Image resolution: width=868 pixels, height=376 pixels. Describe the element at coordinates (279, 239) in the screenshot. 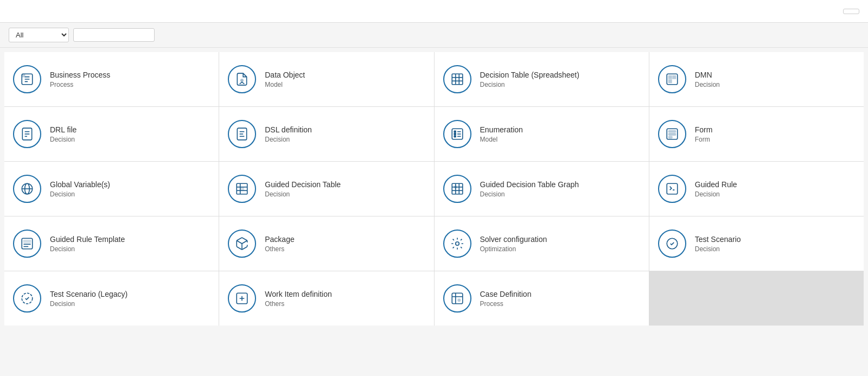

I see `asset-name-package: Package` at that location.